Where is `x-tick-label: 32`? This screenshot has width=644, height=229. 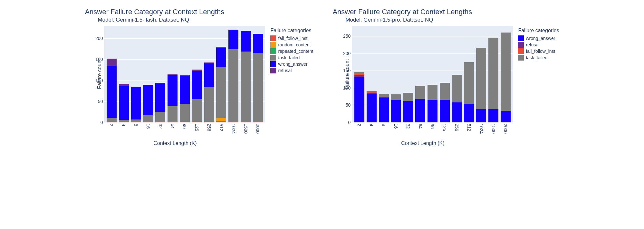 x-tick-label: 32 is located at coordinates (160, 126).